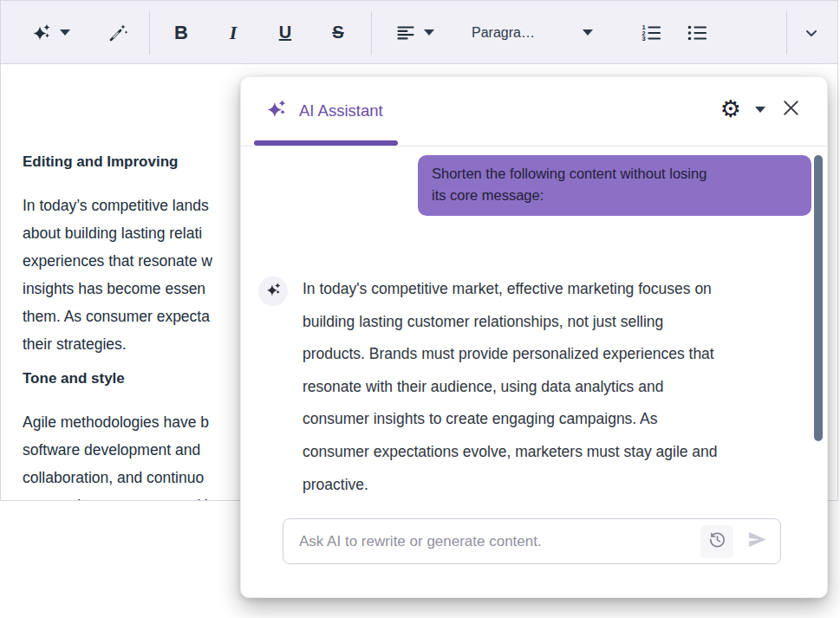 This screenshot has width=840, height=618. Describe the element at coordinates (118, 33) in the screenshot. I see `ai-shortcuts-button` at that location.